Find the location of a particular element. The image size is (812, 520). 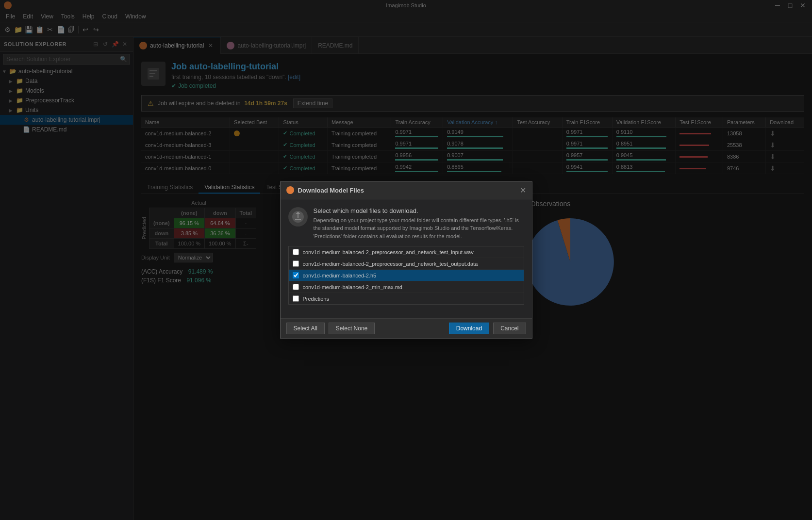

file-label-3: conv1d-medium-balanced-2.h5 is located at coordinates (340, 276).